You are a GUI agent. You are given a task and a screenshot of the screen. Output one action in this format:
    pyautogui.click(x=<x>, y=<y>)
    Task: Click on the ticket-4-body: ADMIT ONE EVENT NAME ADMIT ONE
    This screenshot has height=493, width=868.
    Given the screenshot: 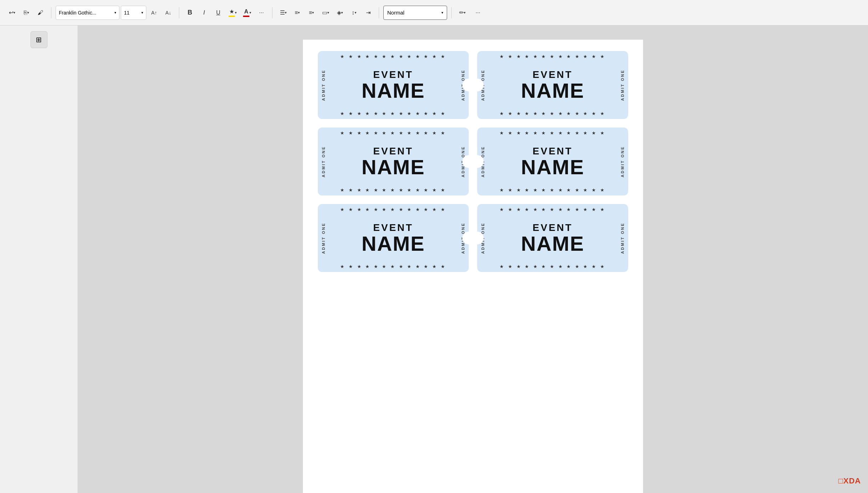 What is the action you would take?
    pyautogui.click(x=553, y=162)
    